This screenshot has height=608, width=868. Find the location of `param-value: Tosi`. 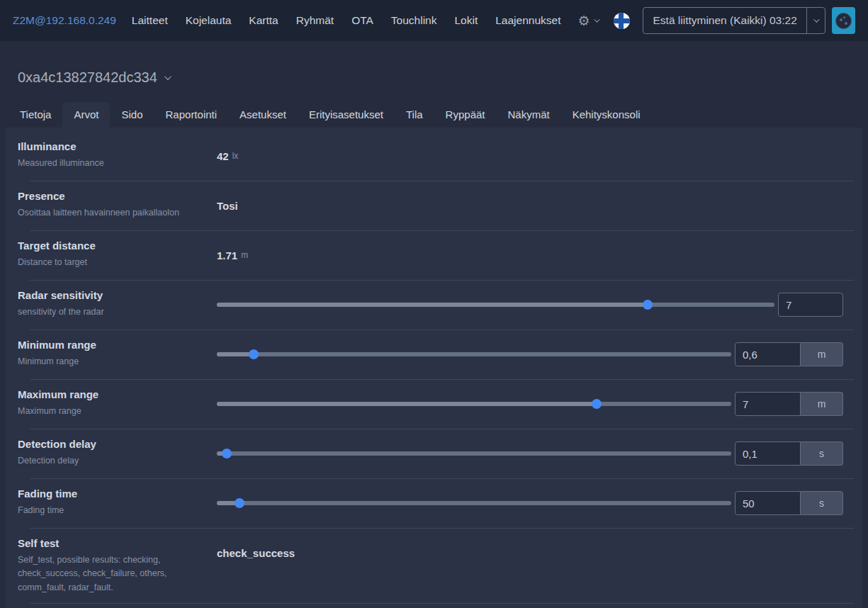

param-value: Tosi is located at coordinates (227, 206).